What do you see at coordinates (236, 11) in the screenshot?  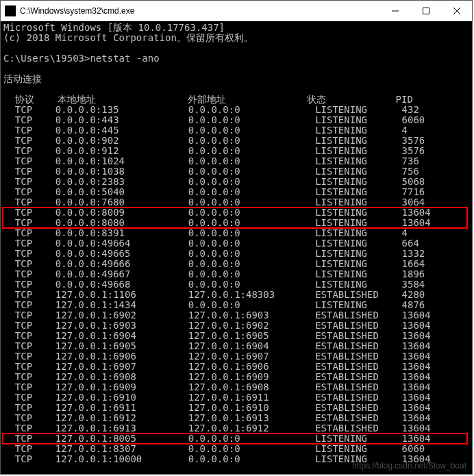 I see `title-bar: C:\Windows\system32\cmd.exe` at bounding box center [236, 11].